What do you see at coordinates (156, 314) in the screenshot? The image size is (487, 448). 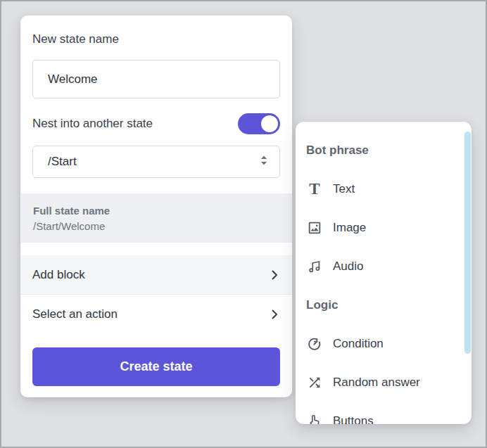 I see `select-action-row: Select an action` at bounding box center [156, 314].